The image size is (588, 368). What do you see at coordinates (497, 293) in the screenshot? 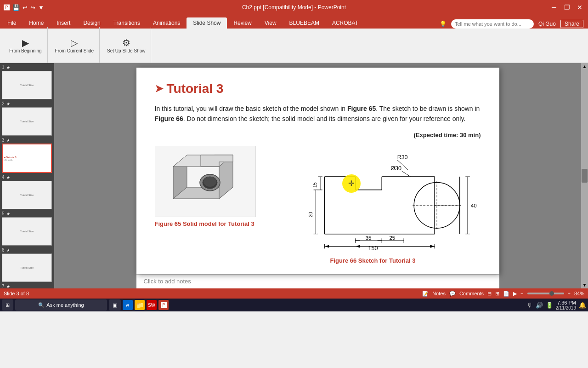
I see `view-slide-sorter-icon: ⊞` at bounding box center [497, 293].